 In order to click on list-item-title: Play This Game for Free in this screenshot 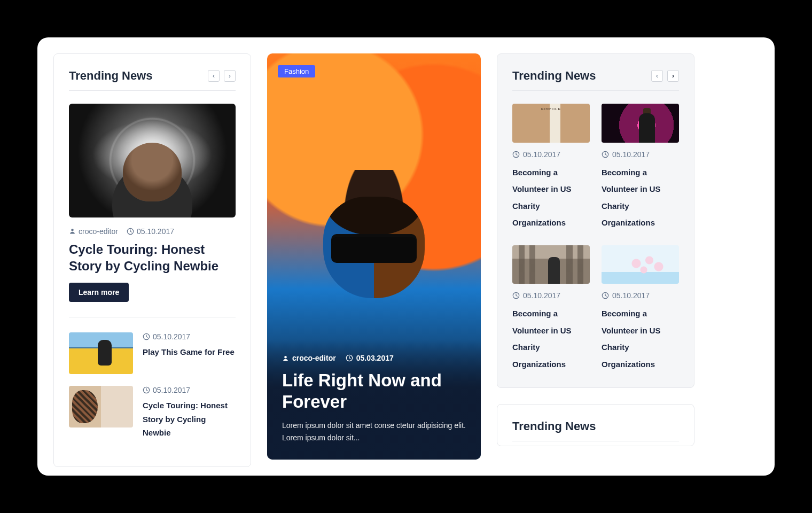, I will do `click(189, 352)`.